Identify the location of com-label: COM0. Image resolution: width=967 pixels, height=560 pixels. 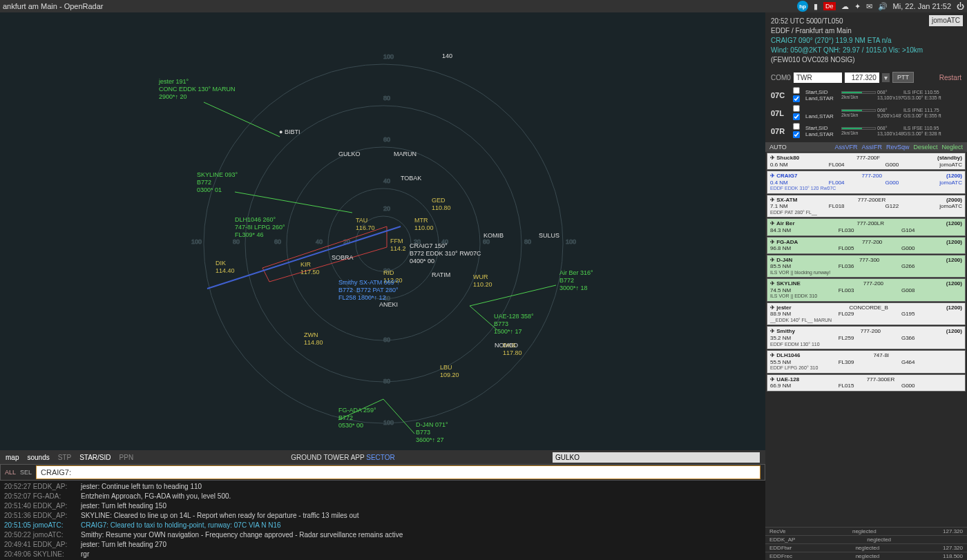
(781, 77).